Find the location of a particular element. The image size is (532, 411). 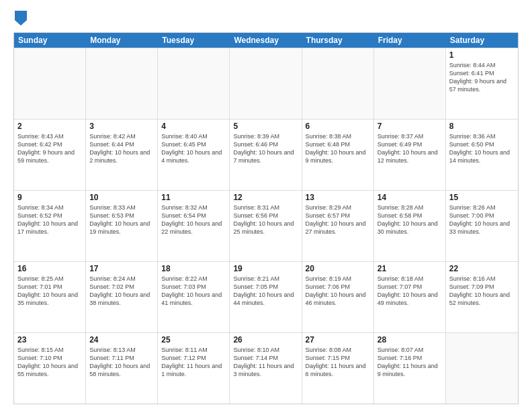

calendar-cell: 18Sunrise: 8:22 AM Sunset: 7:03 PM Dayli… is located at coordinates (193, 297).